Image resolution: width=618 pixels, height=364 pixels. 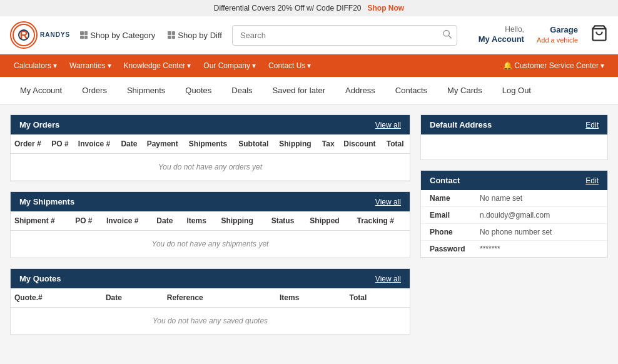 I want to click on orders-col-date: Date, so click(x=130, y=144).